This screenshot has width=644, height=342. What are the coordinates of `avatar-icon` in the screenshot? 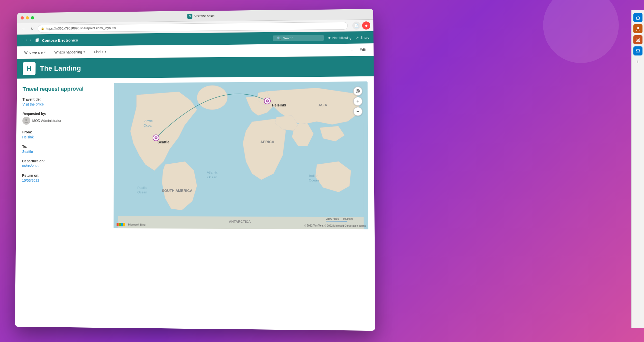 It's located at (26, 121).